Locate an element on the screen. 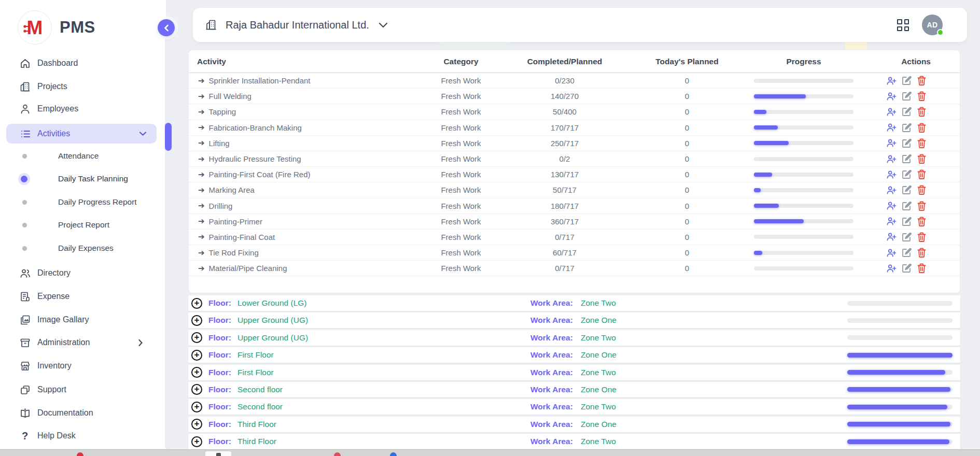 This screenshot has height=456, width=980. table-row: ➔Sprinkler Installation-Pendant Fresh Wo… is located at coordinates (575, 81).